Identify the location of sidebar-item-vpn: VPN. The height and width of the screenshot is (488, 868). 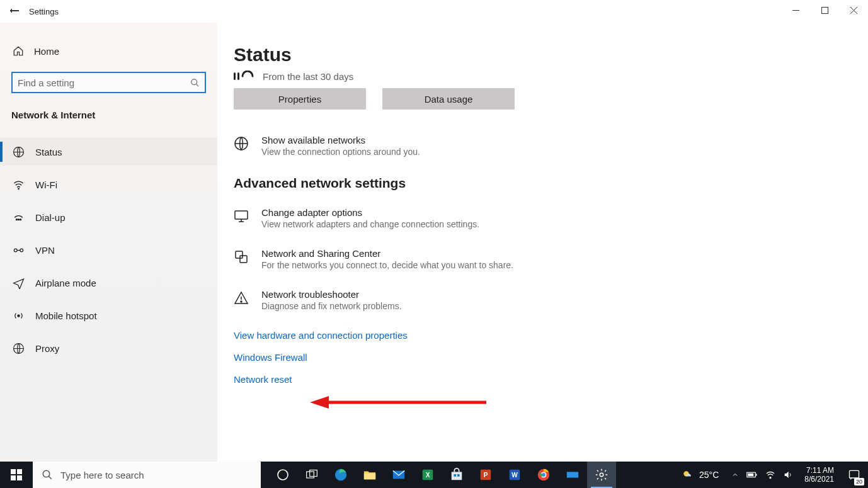
(108, 250).